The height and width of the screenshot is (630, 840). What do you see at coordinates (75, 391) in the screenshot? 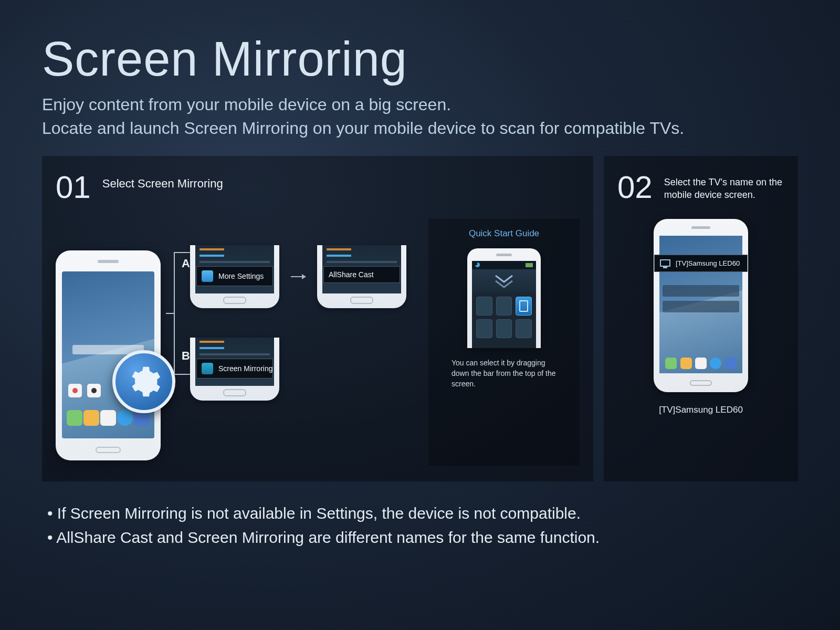
I see `record-icon` at bounding box center [75, 391].